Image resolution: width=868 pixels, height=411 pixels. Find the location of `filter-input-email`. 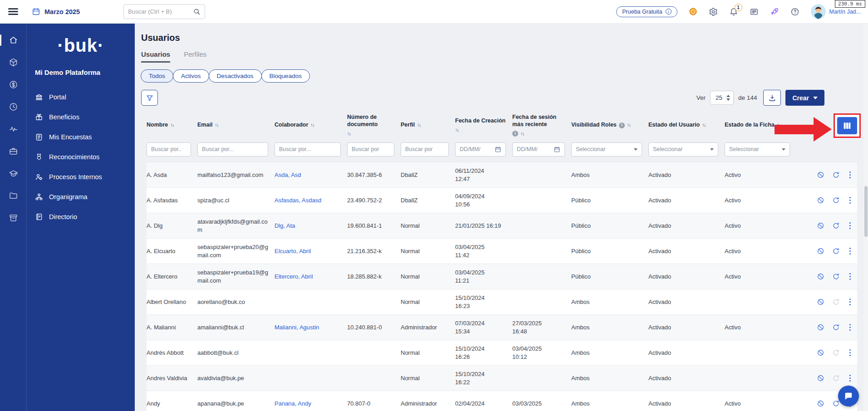

filter-input-email is located at coordinates (233, 150).